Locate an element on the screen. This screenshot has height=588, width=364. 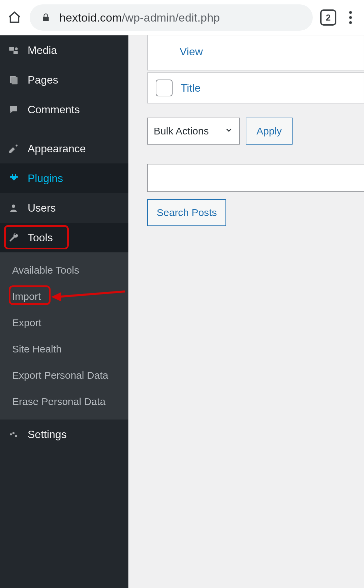
column-header-title: Title is located at coordinates (191, 88).